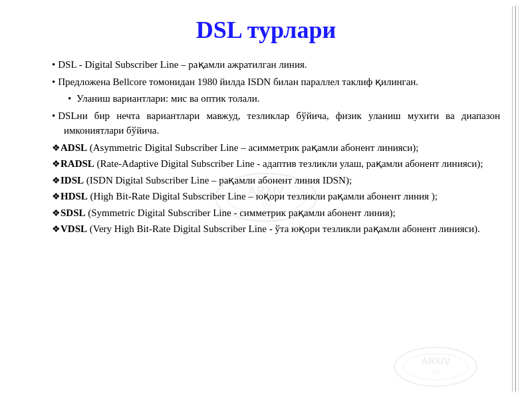  I want to click on item-bold: IDSL, so click(72, 180).